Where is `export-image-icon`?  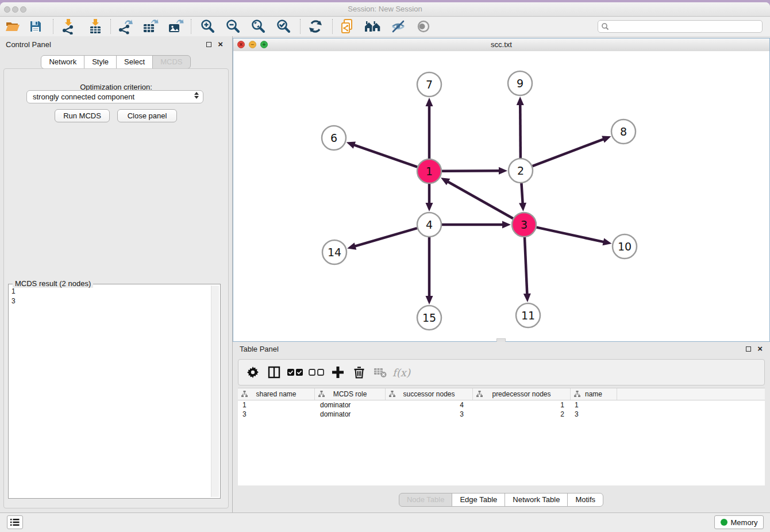
export-image-icon is located at coordinates (176, 26).